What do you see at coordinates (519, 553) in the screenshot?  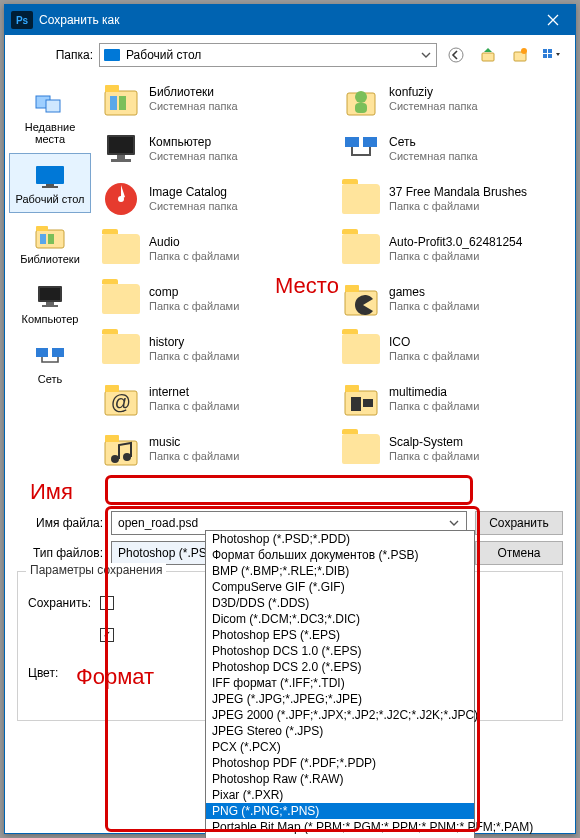 I see `cancel-button: Отмена` at bounding box center [519, 553].